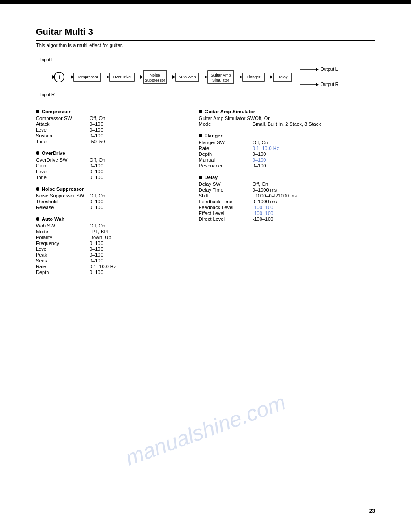 The width and height of the screenshot is (411, 532). Describe the element at coordinates (113, 153) in the screenshot. I see `section-overdrive-header: OverDrive` at that location.